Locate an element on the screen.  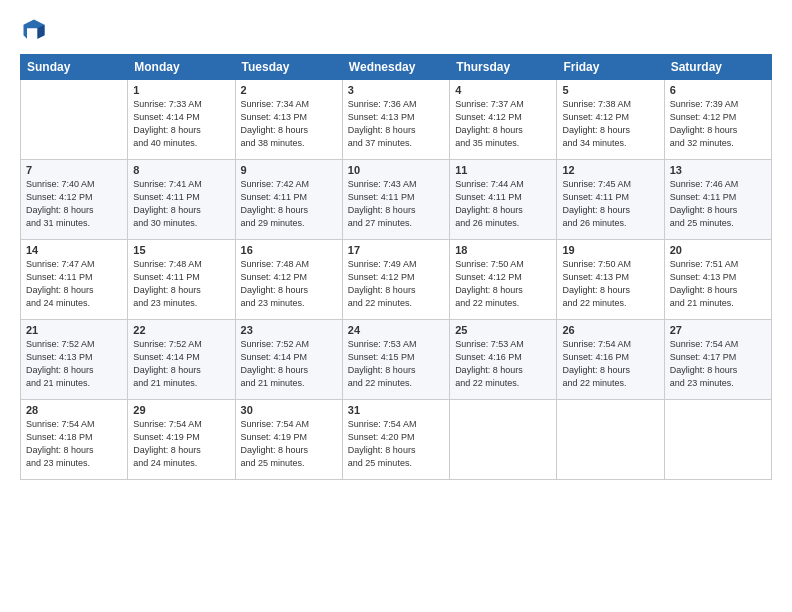
day-number: 11 is located at coordinates (503, 170).